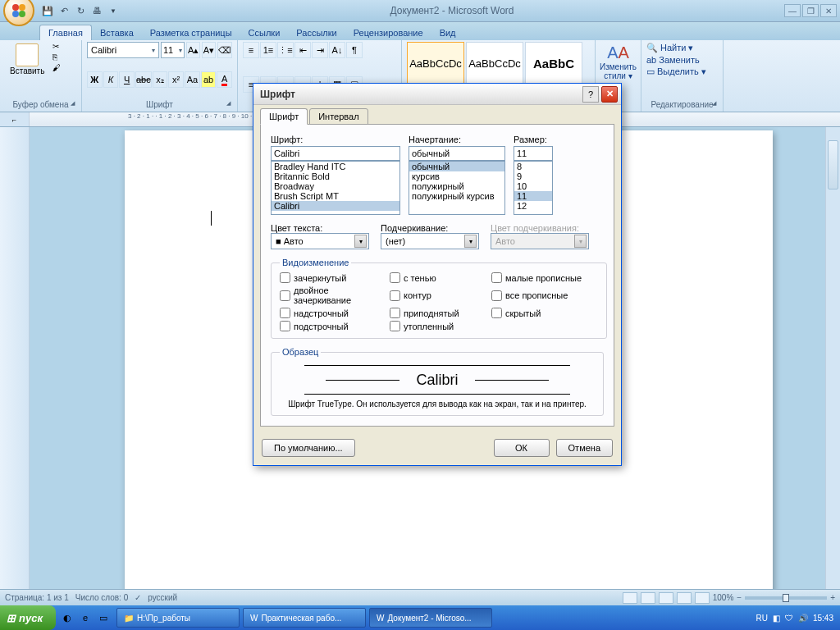 The width and height of the screenshot is (840, 630). Describe the element at coordinates (439, 313) in the screenshot. I see `chk-emboss: приподнятый` at that location.